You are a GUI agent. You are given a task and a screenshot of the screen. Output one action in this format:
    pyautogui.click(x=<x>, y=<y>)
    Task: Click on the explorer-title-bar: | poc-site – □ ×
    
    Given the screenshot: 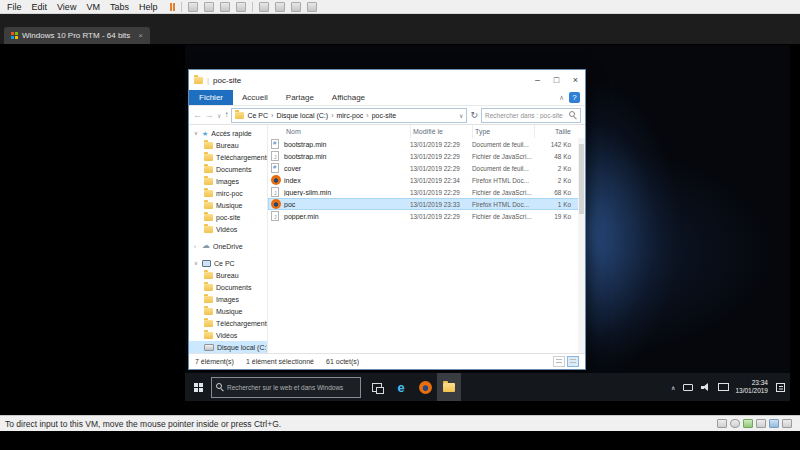 What is the action you would take?
    pyautogui.click(x=387, y=80)
    